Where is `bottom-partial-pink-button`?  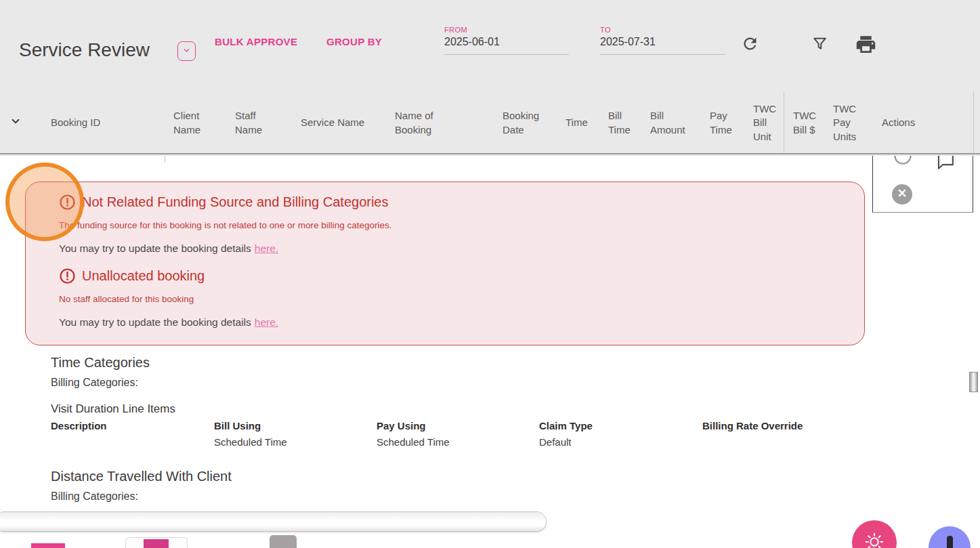
bottom-partial-pink-button is located at coordinates (48, 546).